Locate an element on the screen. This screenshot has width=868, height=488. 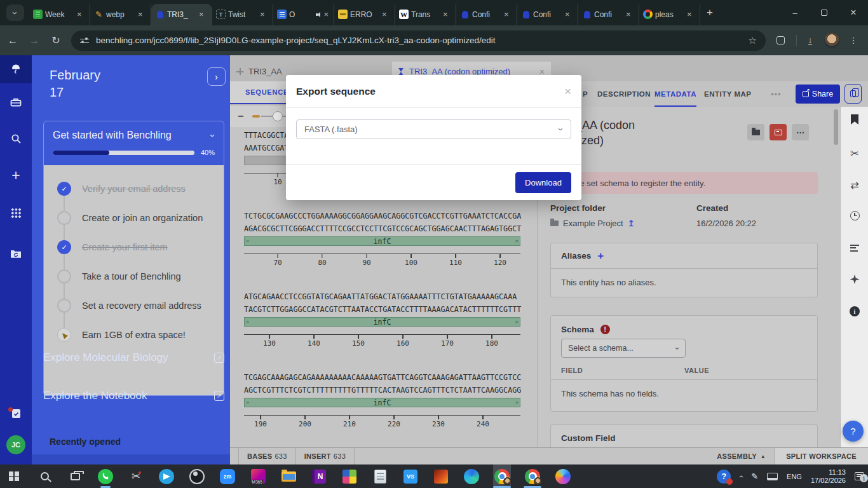
more-actions-button: ⋯ is located at coordinates (801, 132).